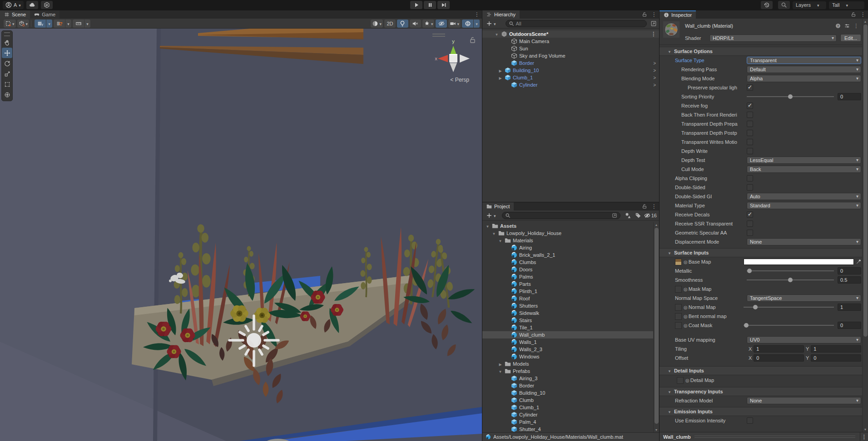 This screenshot has height=441, width=868. I want to click on undo-history-button, so click(767, 5).